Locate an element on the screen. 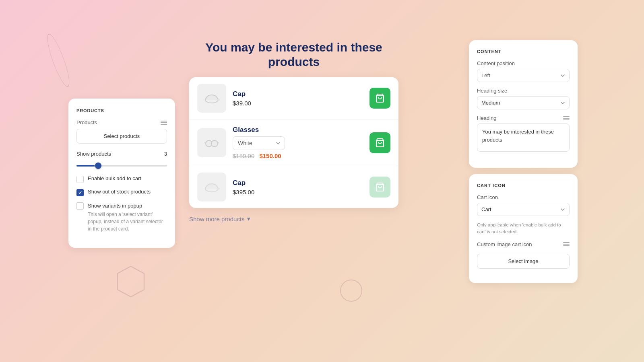 The height and width of the screenshot is (362, 644). variants-popup-sublabel: This will open a 'select variant' popup,… is located at coordinates (127, 222).